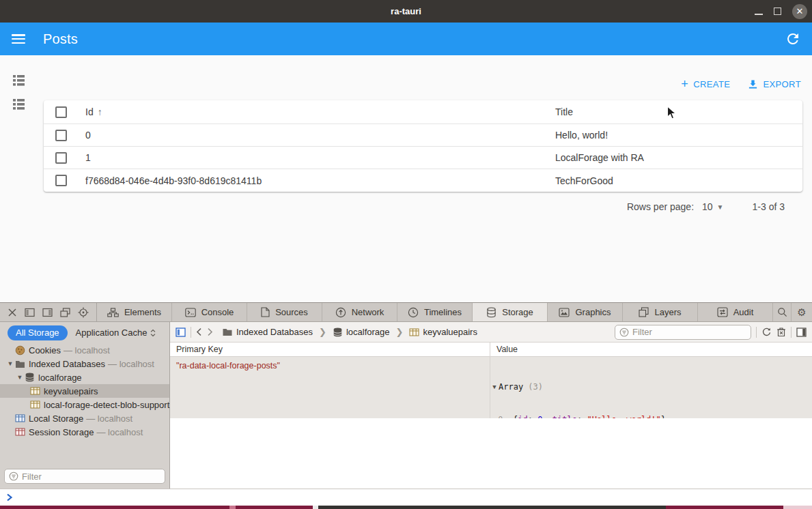 The image size is (812, 509). Describe the element at coordinates (199, 332) in the screenshot. I see `back-icon` at that location.